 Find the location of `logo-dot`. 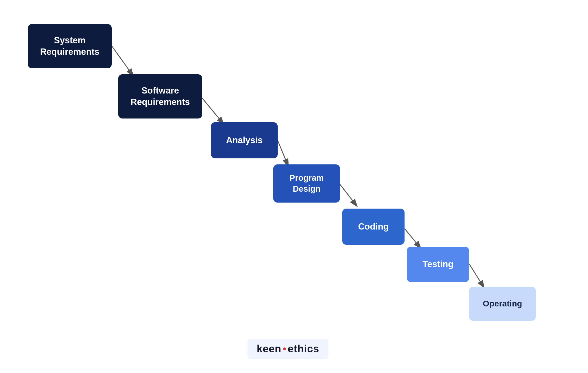

logo-dot is located at coordinates (285, 349).